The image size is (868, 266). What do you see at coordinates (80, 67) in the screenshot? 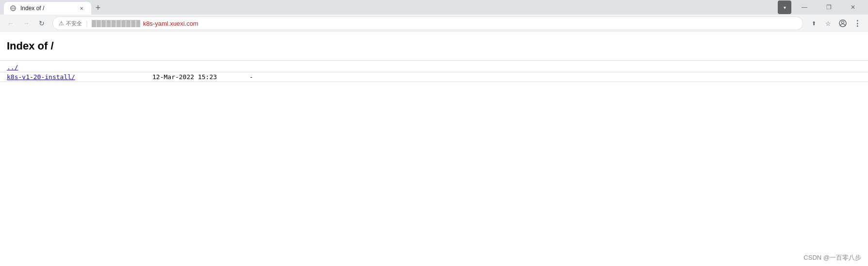
I see `parent-dir-link: ../` at bounding box center [80, 67].